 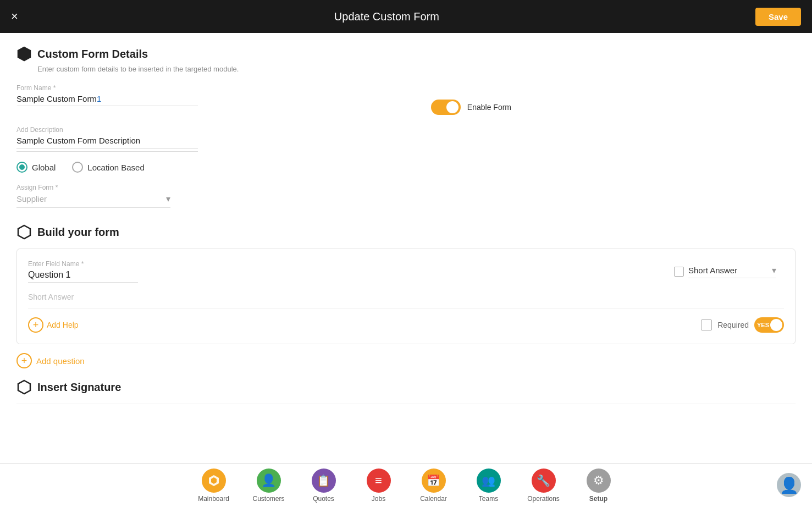 What do you see at coordinates (406, 272) in the screenshot?
I see `question-top-row: Enter Field Name * Short Answer ▾` at bounding box center [406, 272].